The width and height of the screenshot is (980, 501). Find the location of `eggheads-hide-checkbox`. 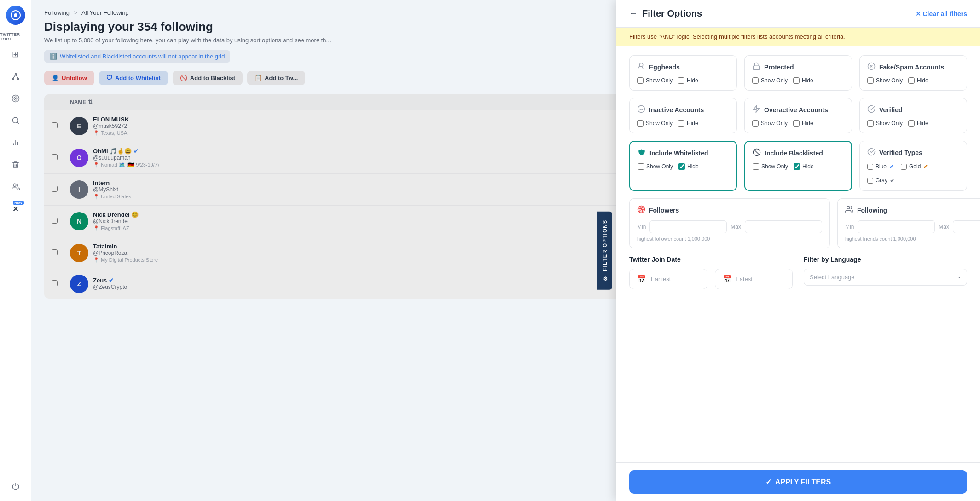

eggheads-hide-checkbox is located at coordinates (681, 81).